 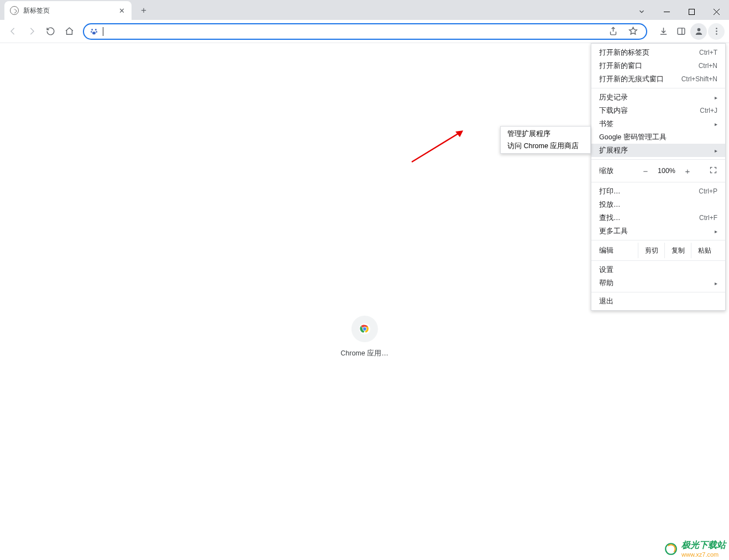 I want to click on copy-button: 复制, so click(x=678, y=250).